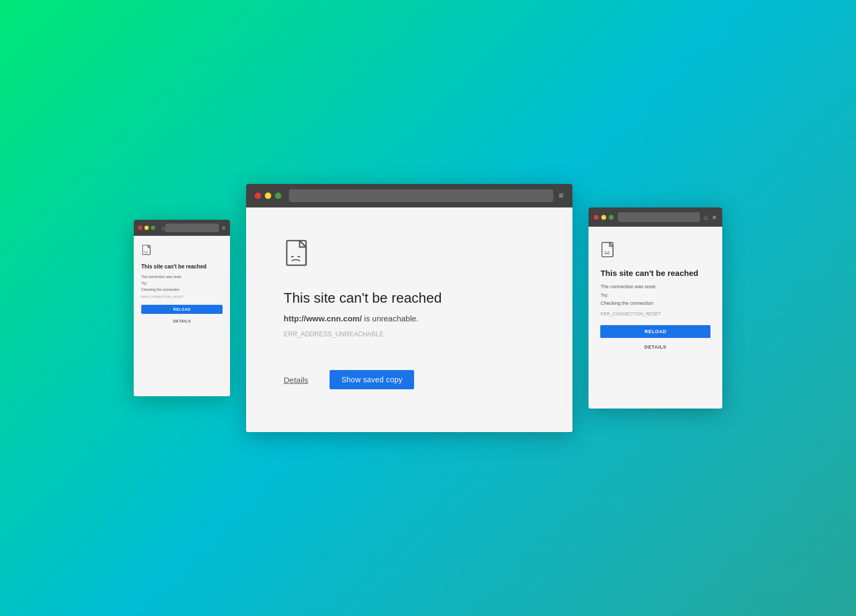  What do you see at coordinates (659, 217) in the screenshot?
I see `address-bar-medium` at bounding box center [659, 217].